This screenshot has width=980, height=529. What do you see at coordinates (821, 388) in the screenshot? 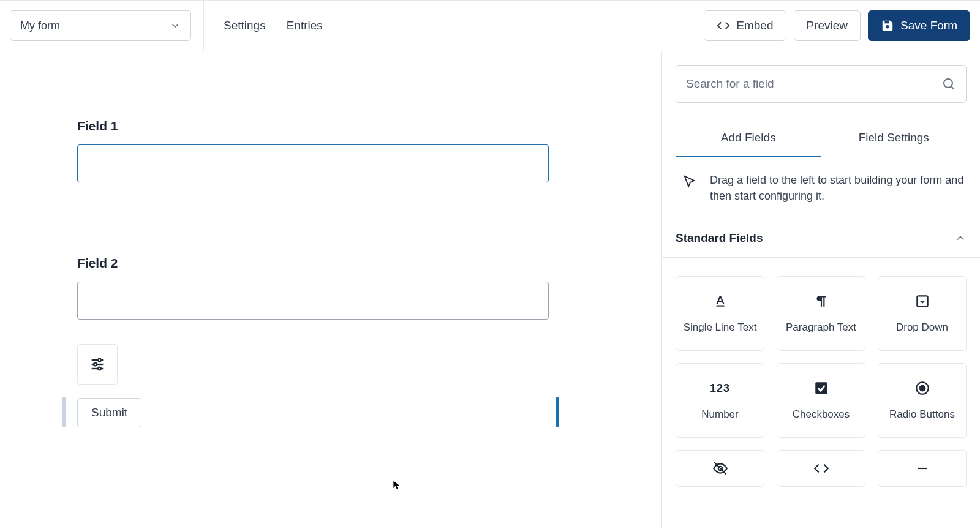
I see `checkbox-icon` at bounding box center [821, 388].